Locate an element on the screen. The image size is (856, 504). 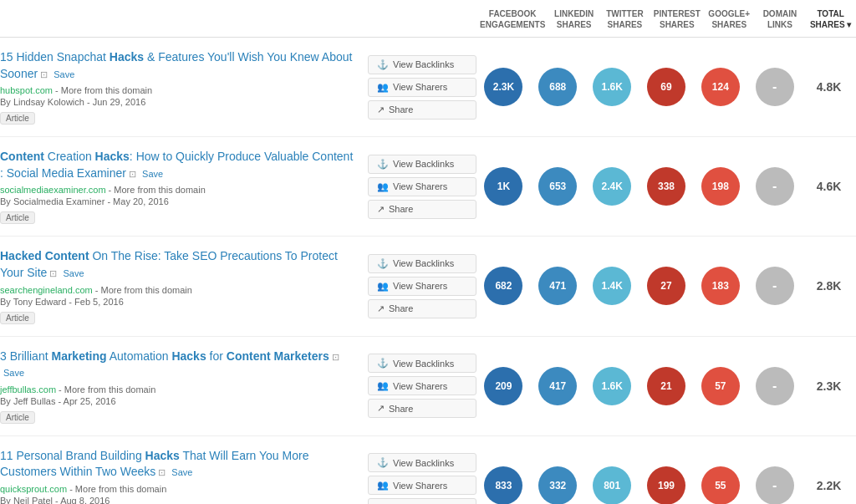
article-meta: By Lindsay Kolowich - Jun 29, 2016 is located at coordinates (180, 102).